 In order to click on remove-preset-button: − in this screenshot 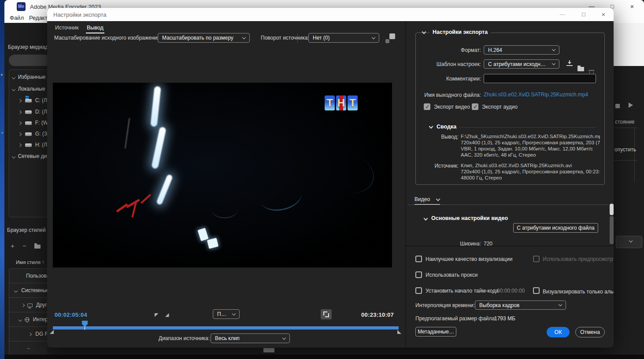, I will do `click(25, 245)`.